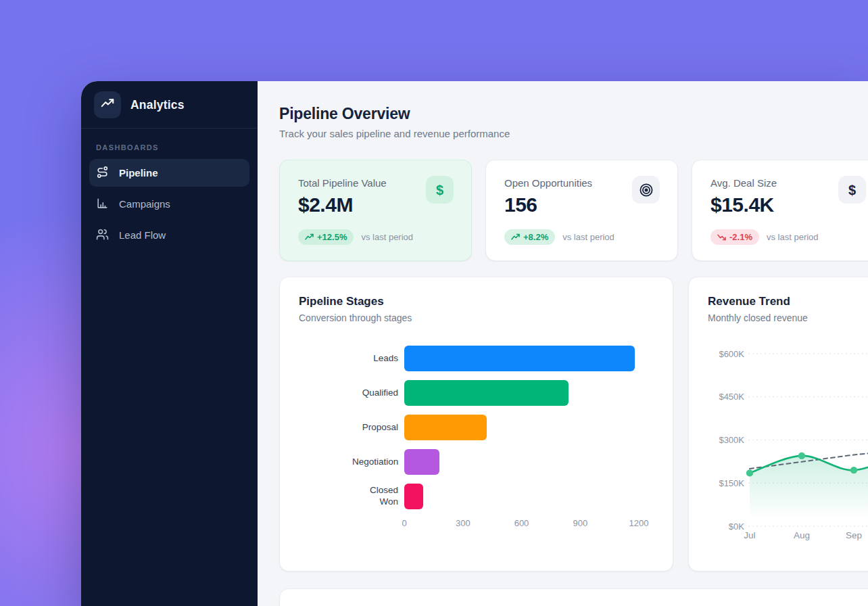  I want to click on trending-down-icon, so click(722, 237).